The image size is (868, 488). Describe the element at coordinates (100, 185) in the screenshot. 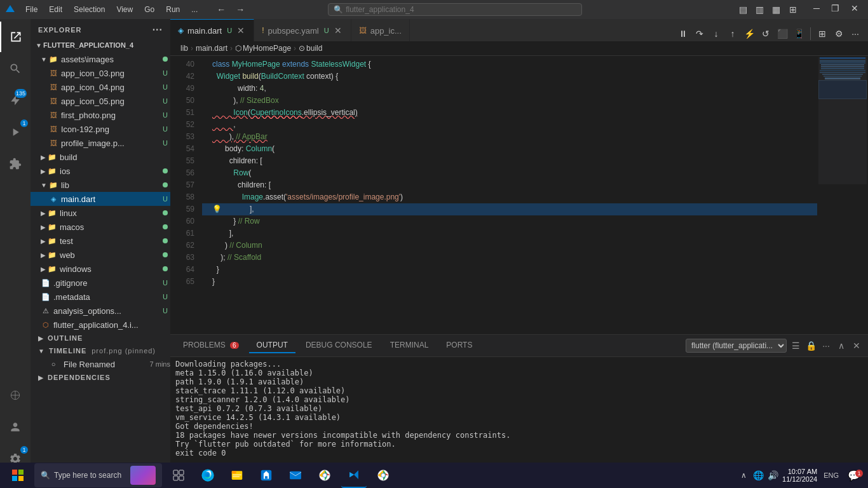

I see `sidebar-item-lib: ▼ 📁 lib` at that location.